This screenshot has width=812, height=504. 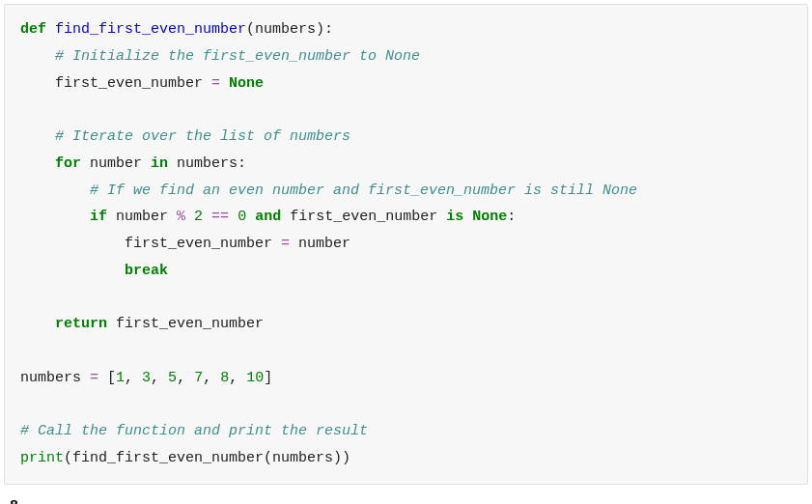 I want to click on number: 0, so click(x=241, y=216).